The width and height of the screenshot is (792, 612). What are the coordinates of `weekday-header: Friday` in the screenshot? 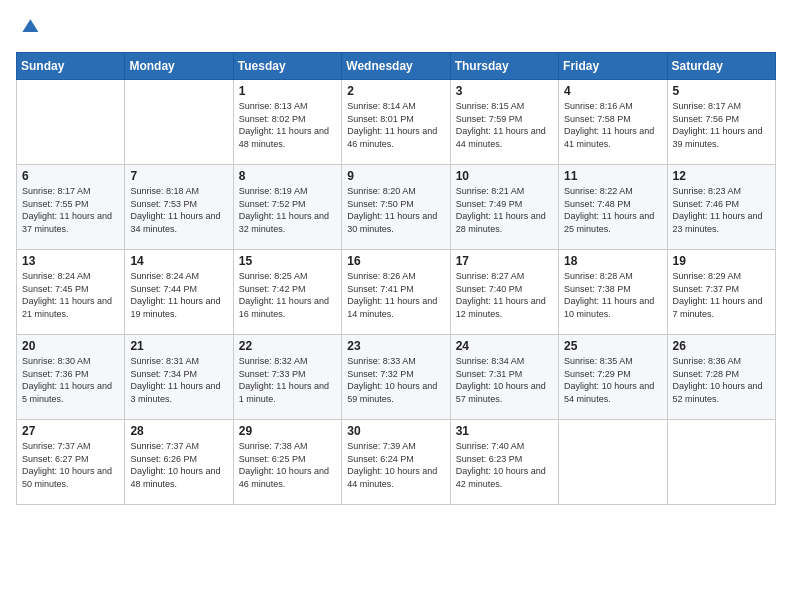 It's located at (613, 66).